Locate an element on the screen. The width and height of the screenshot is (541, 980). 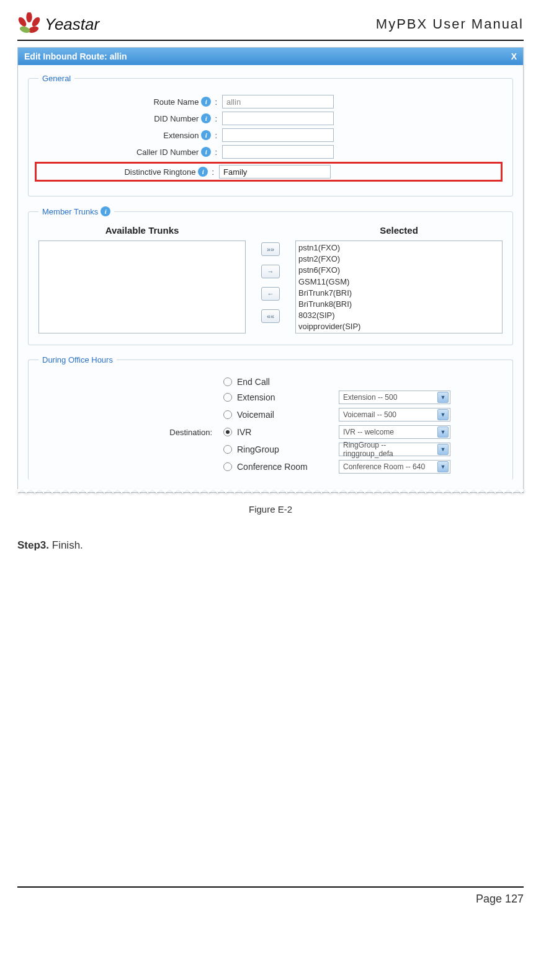
selected-trunks-title: Selected is located at coordinates (399, 231).